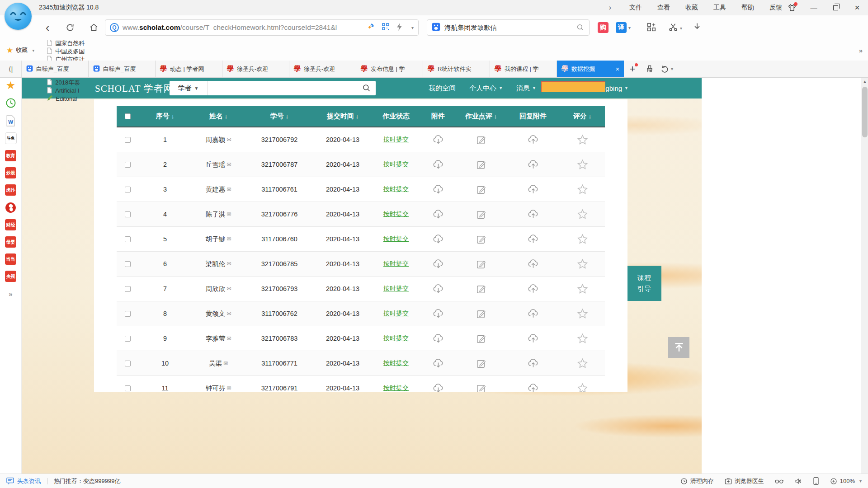 The height and width of the screenshot is (488, 868). I want to click on home-button, so click(94, 28).